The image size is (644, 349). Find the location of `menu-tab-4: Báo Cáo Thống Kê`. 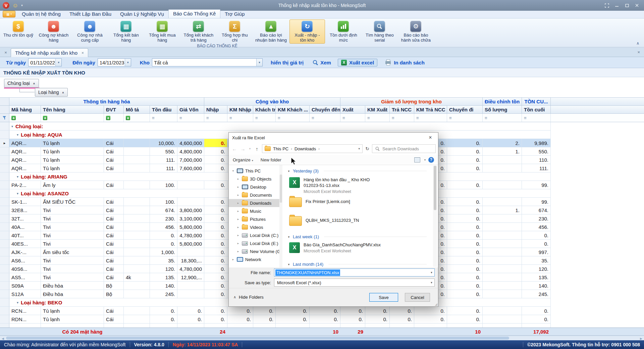

menu-tab-4: Báo Cáo Thống Kê is located at coordinates (195, 14).